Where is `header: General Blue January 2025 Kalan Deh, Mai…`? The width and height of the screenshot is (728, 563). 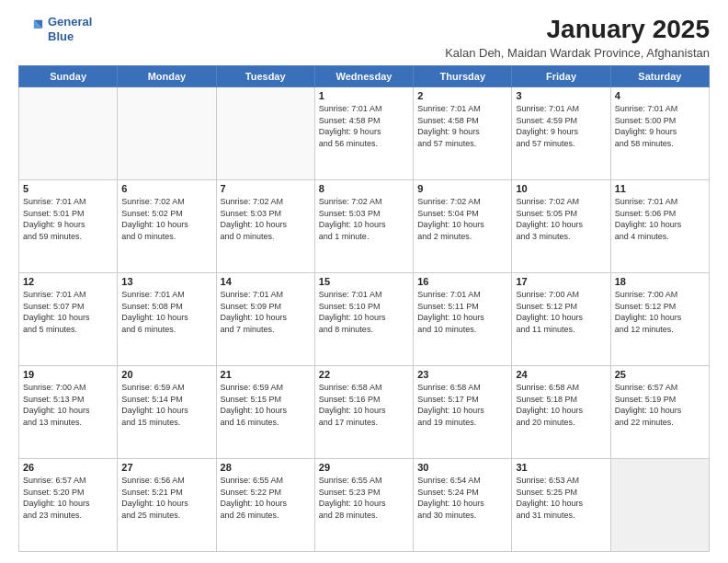 header: General Blue January 2025 Kalan Deh, Mai… is located at coordinates (364, 37).